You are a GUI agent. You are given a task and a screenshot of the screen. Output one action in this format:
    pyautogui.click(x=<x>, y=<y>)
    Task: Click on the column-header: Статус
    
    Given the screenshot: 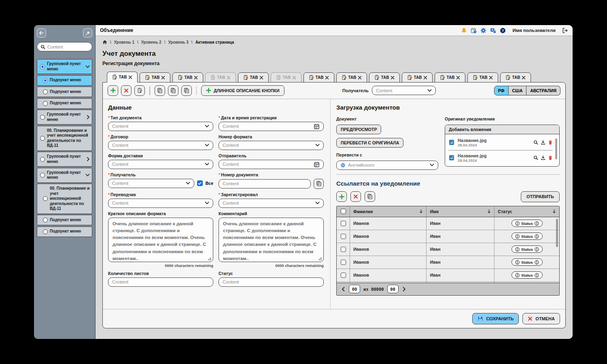 What is the action you would take?
    pyautogui.click(x=527, y=212)
    